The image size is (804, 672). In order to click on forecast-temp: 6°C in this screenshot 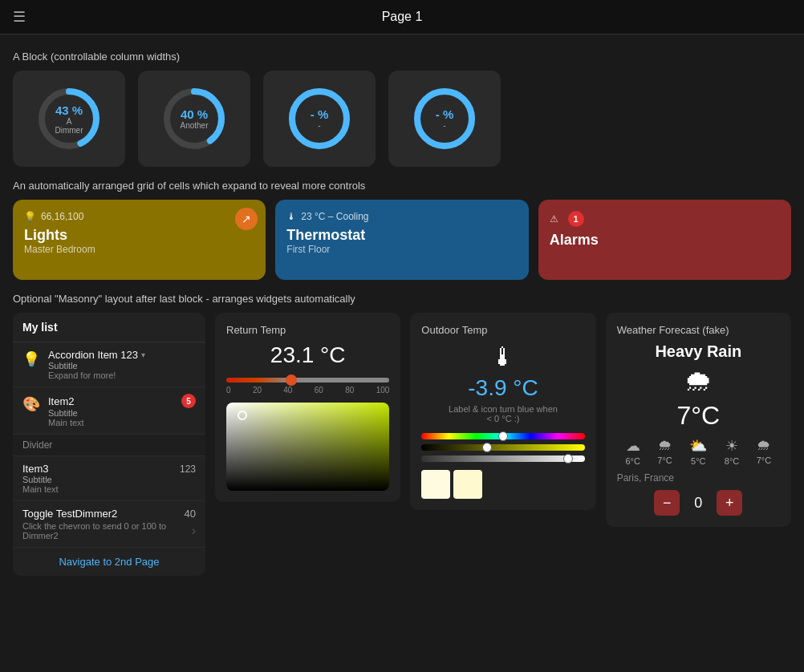, I will do `click(632, 461)`.